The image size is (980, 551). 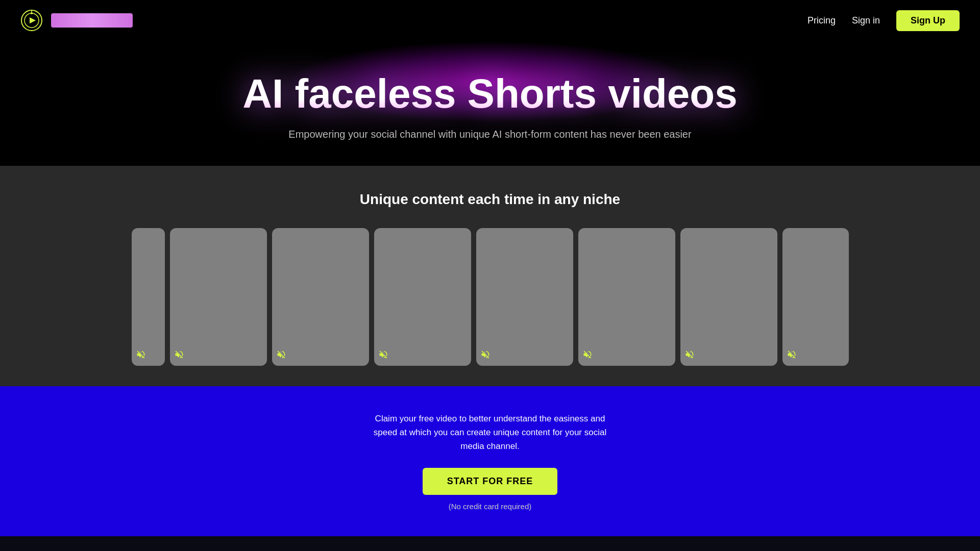 What do you see at coordinates (490, 544) in the screenshot?
I see `workflow-section: WORKFLOW` at bounding box center [490, 544].